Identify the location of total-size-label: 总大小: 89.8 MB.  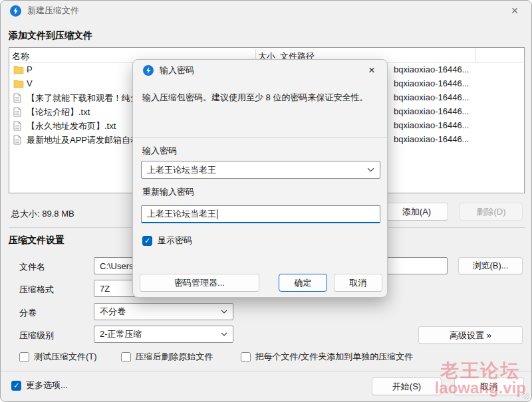
(43, 214).